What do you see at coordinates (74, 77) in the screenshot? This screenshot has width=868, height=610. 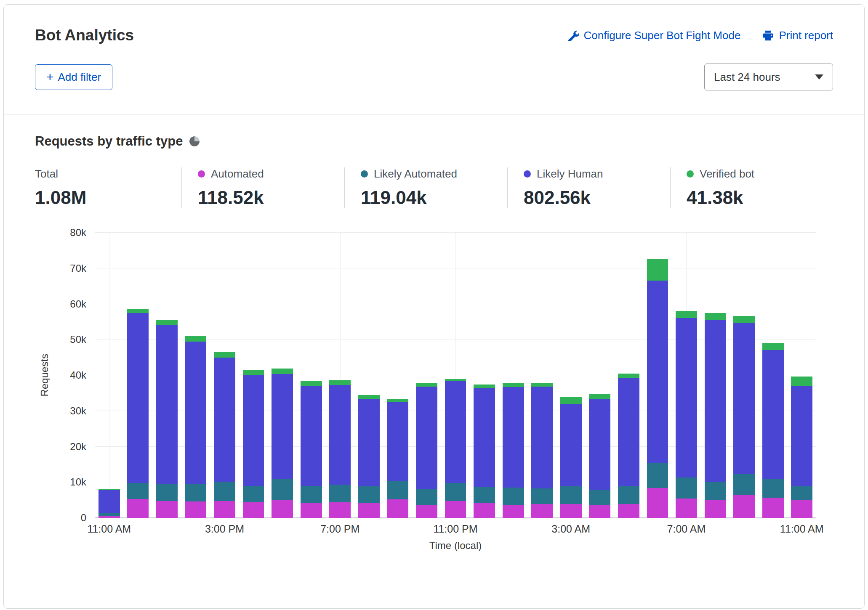 I see `add-filter-button: + Add filter` at bounding box center [74, 77].